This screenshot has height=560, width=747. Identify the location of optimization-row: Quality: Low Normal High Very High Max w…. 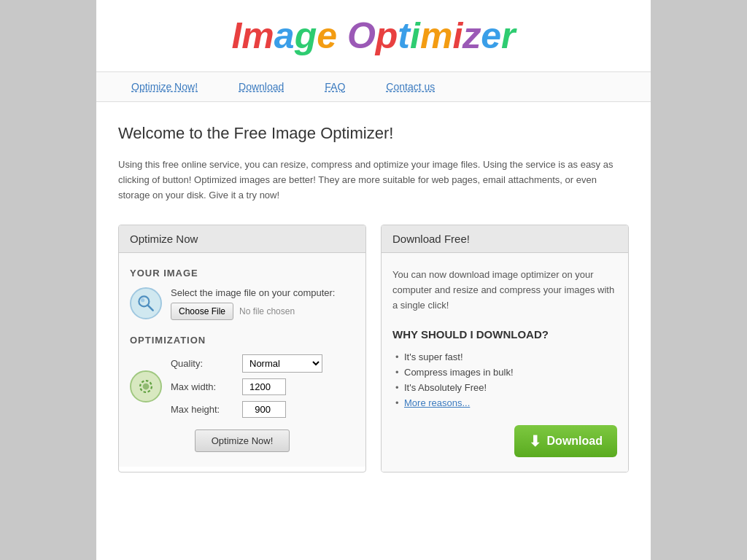
(242, 386).